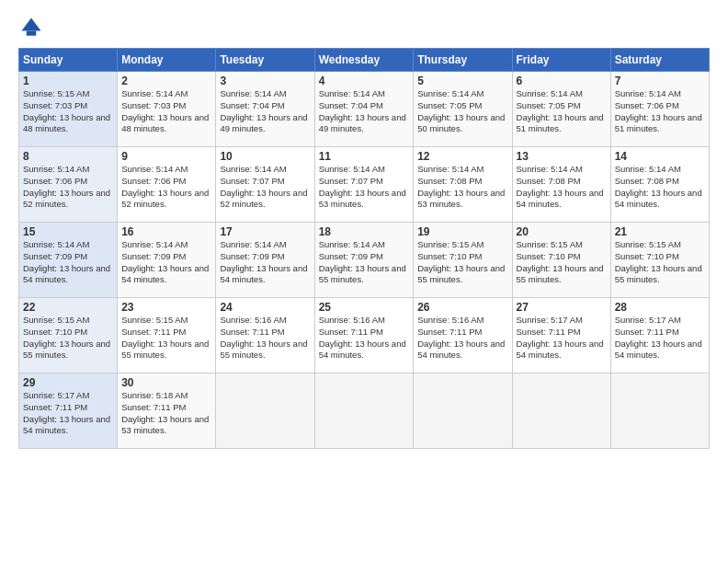  Describe the element at coordinates (463, 109) in the screenshot. I see `calendar-cell: 5Sunrise: 5:14 AMSunset: 7:05 PMDaylight…` at that location.